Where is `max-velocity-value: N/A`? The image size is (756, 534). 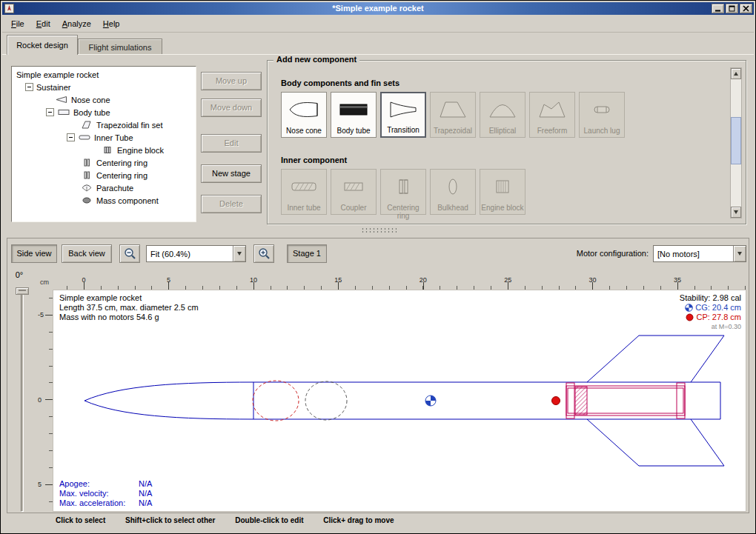
max-velocity-value: N/A is located at coordinates (145, 493).